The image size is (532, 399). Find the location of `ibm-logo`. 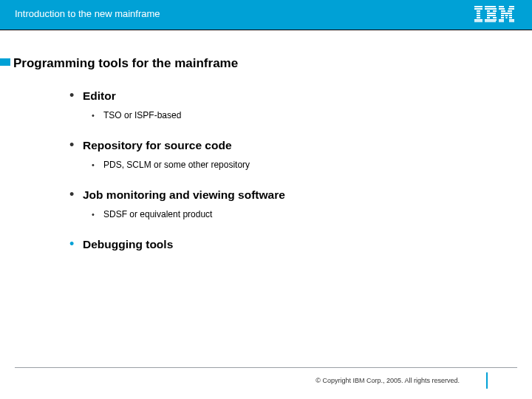

ibm-logo is located at coordinates (494, 16).